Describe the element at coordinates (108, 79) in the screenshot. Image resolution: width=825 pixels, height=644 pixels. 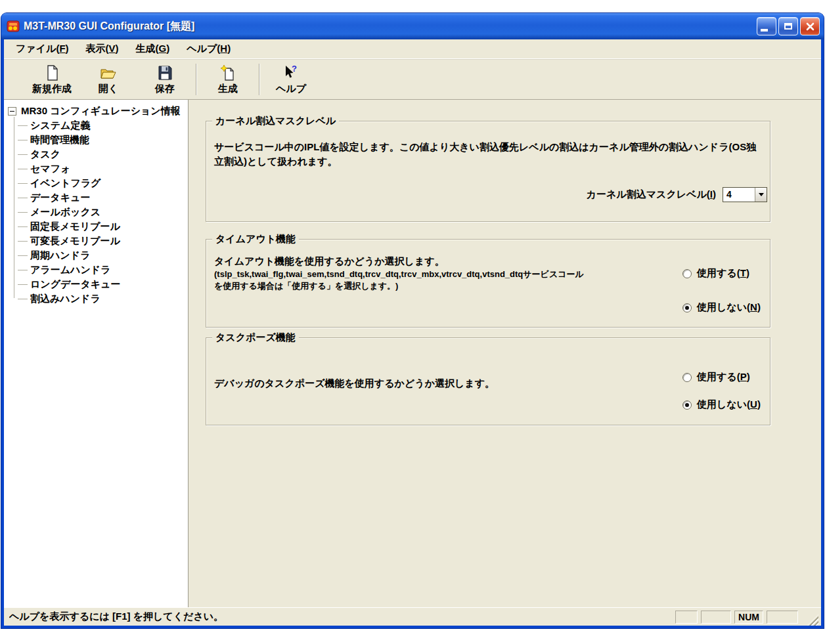
I see `open-button: 開く` at that location.